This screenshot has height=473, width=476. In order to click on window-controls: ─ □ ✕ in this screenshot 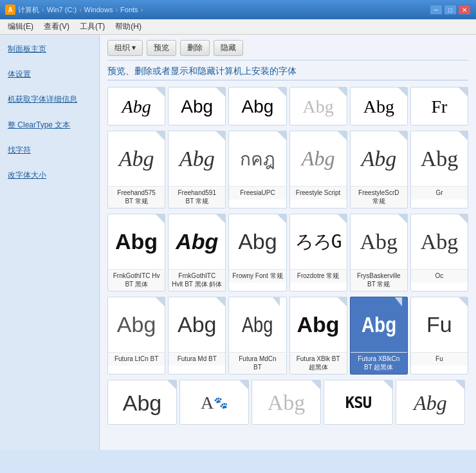, I will do `click(450, 10)`.